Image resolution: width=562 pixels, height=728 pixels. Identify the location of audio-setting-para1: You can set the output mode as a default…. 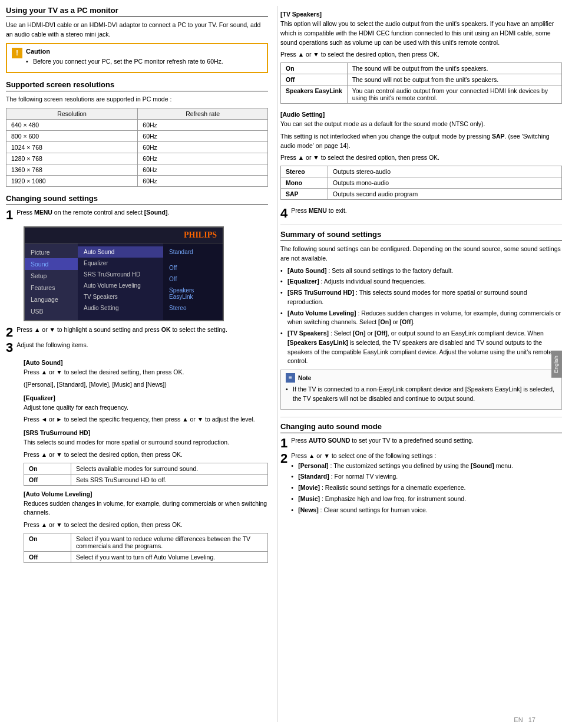
(421, 124).